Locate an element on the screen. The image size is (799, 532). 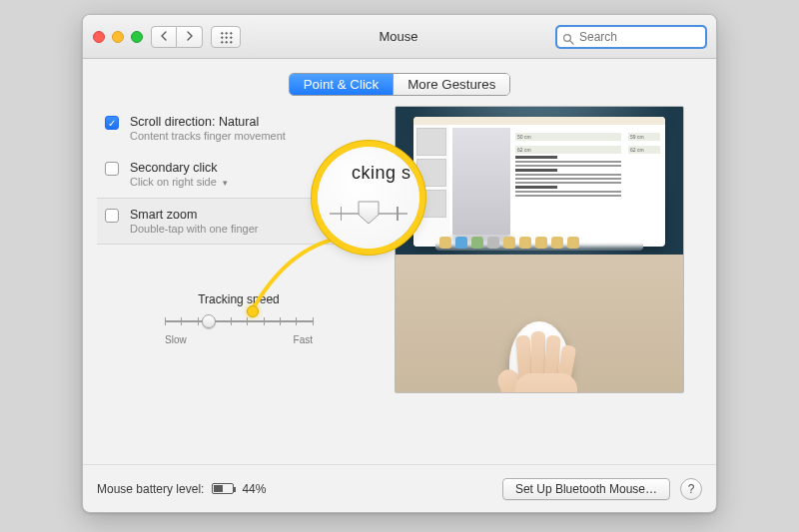
tracking-speed-group: Tracking speed Slow F is located at coordinates (239, 319).